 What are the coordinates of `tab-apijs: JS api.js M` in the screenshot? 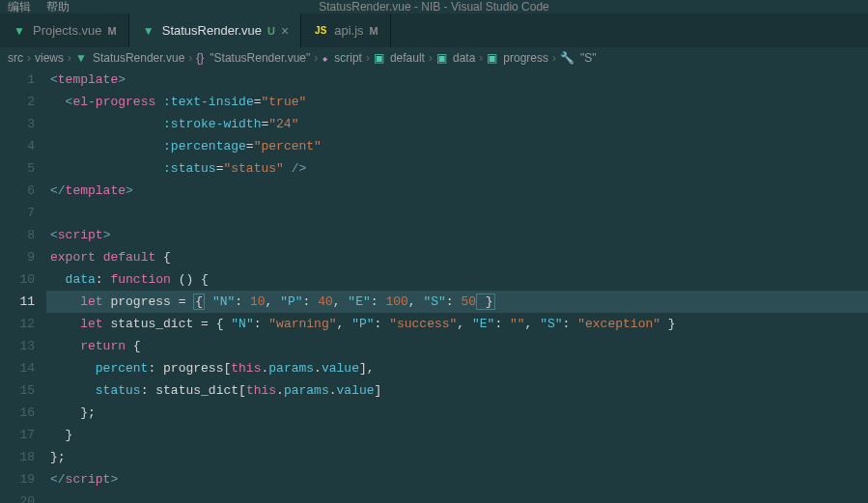 It's located at (346, 31).